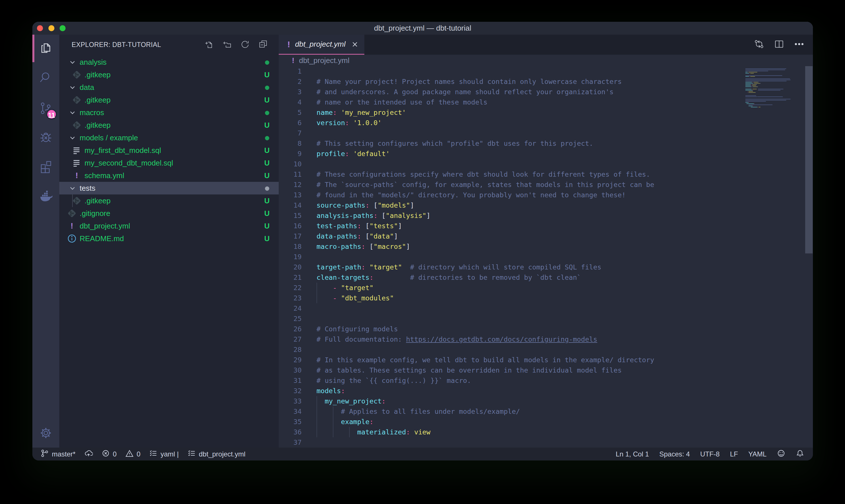  Describe the element at coordinates (485, 216) in the screenshot. I see `code-line: analysis-paths: ["analysis"]` at that location.